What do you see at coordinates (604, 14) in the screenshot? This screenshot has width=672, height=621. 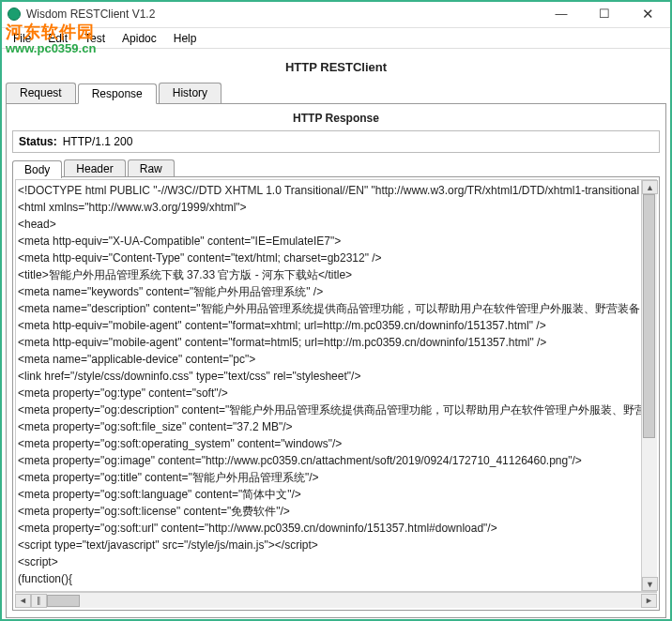 I see `maximize-button: ☐` at bounding box center [604, 14].